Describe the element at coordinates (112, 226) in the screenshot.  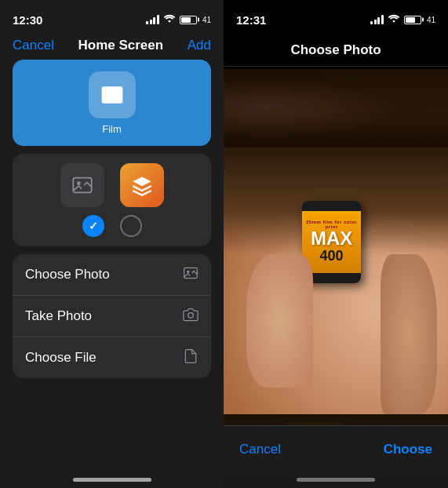
I see `icon-radios-row` at that location.